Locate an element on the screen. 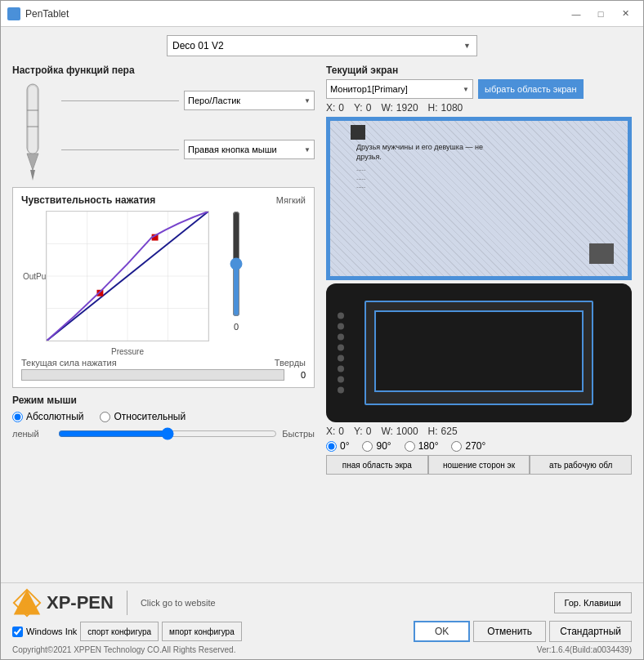  rotation-180-radio is located at coordinates (410, 446).